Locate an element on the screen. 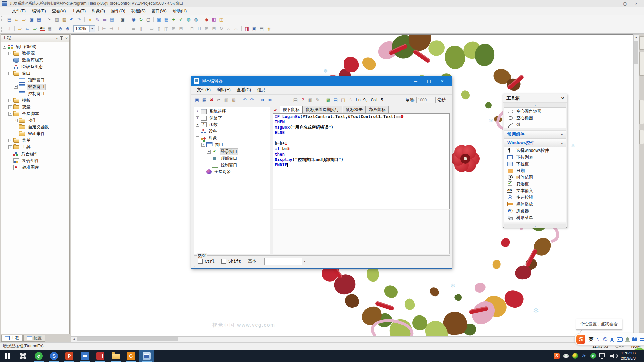 The width and height of the screenshot is (644, 362). tree-item: 控制窗口 is located at coordinates (35, 94).